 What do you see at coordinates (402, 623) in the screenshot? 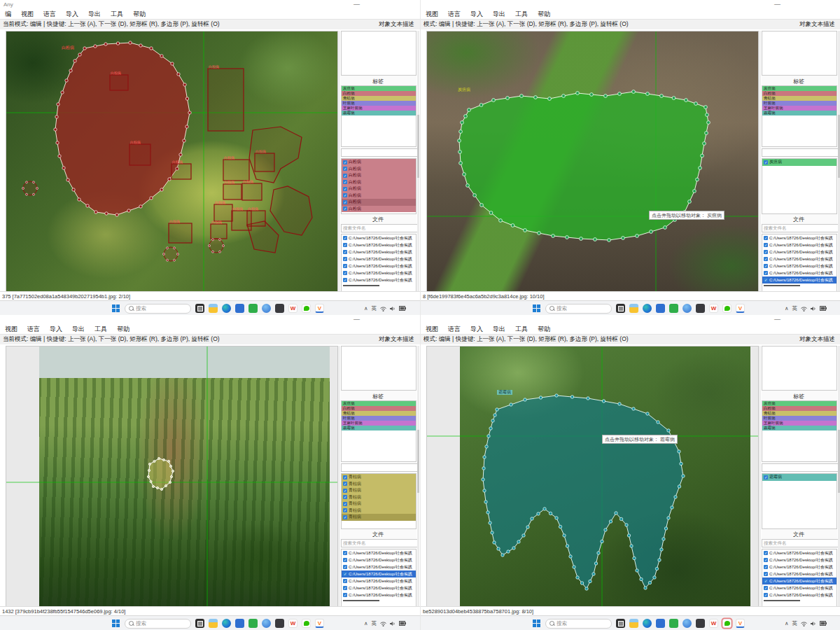
I see `battery-icon` at bounding box center [402, 623].